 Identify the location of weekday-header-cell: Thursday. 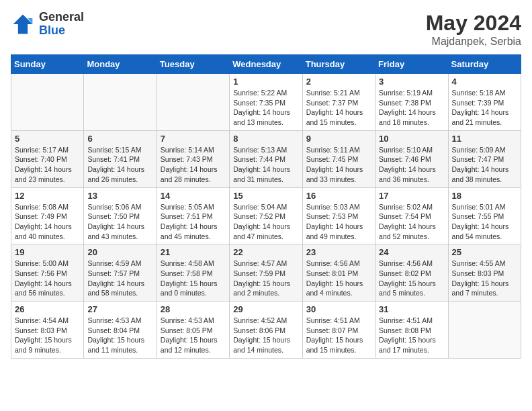
(339, 64).